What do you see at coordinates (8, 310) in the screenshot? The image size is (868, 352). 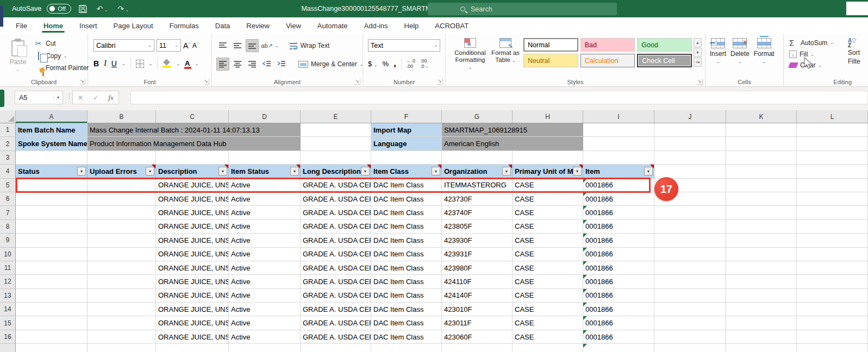 I see `row-header-14: 14` at bounding box center [8, 310].